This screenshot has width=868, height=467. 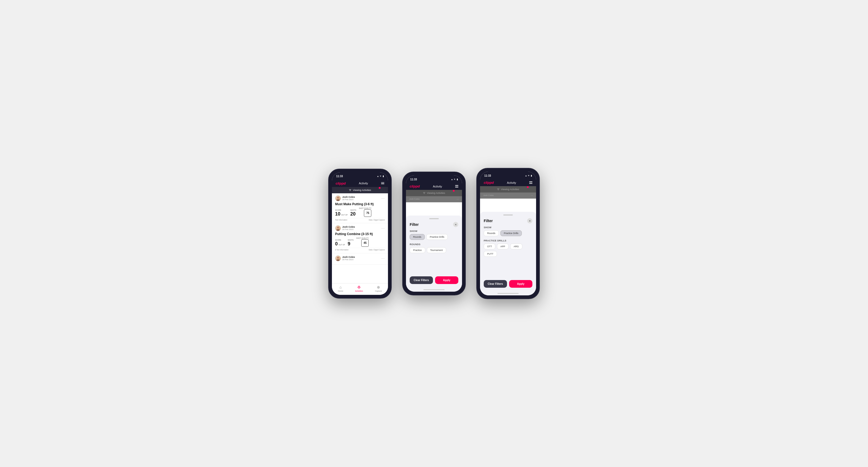 What do you see at coordinates (495, 284) in the screenshot?
I see `clear-filters-3: Clear Filters` at bounding box center [495, 284].